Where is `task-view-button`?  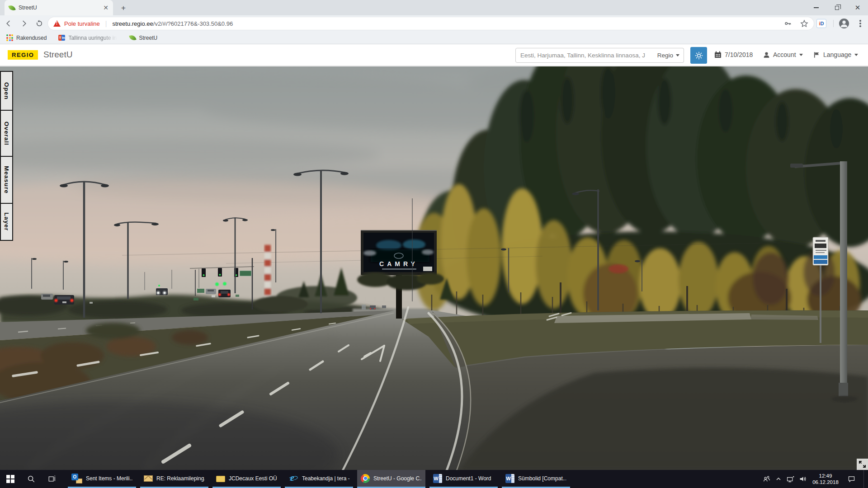 task-view-button is located at coordinates (52, 479).